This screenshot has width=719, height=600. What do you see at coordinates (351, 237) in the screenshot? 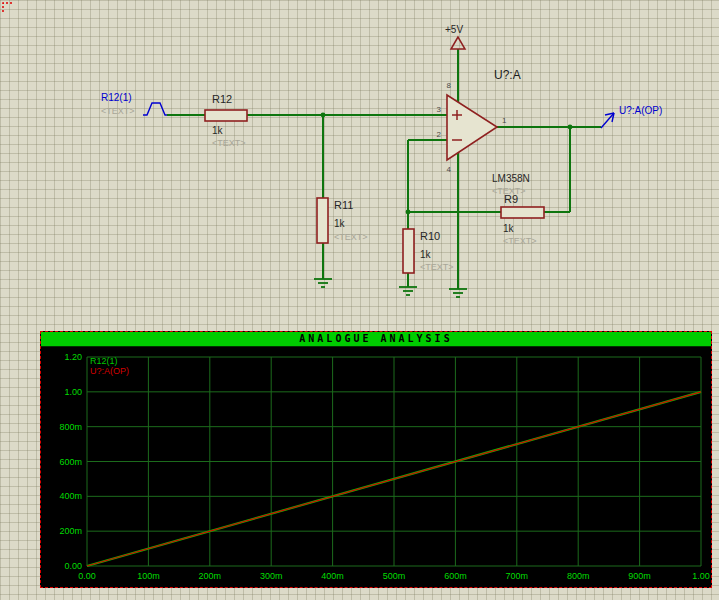
I see `r11-placeholder: <TEXT>` at bounding box center [351, 237].